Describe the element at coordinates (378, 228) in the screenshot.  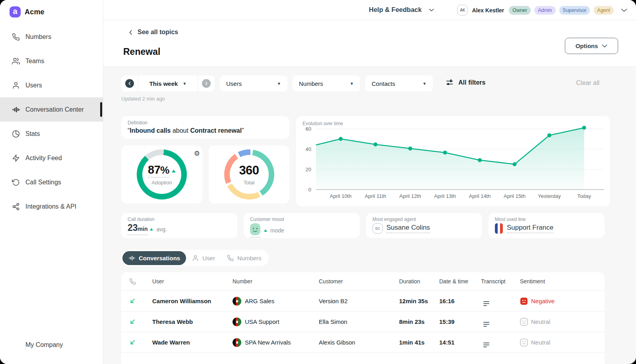
I see `agent-avatar: SC` at that location.